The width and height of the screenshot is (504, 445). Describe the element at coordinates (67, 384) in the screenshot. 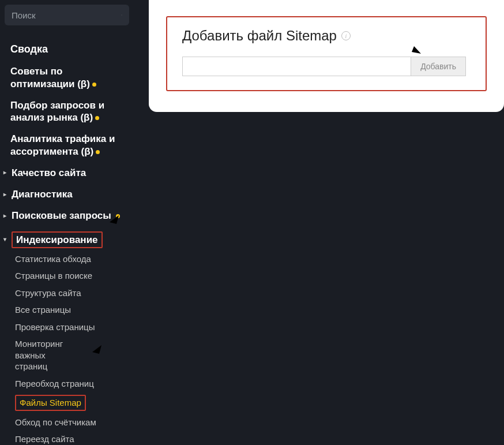

I see `nav-sub-recrawl: Переобход страниц` at that location.